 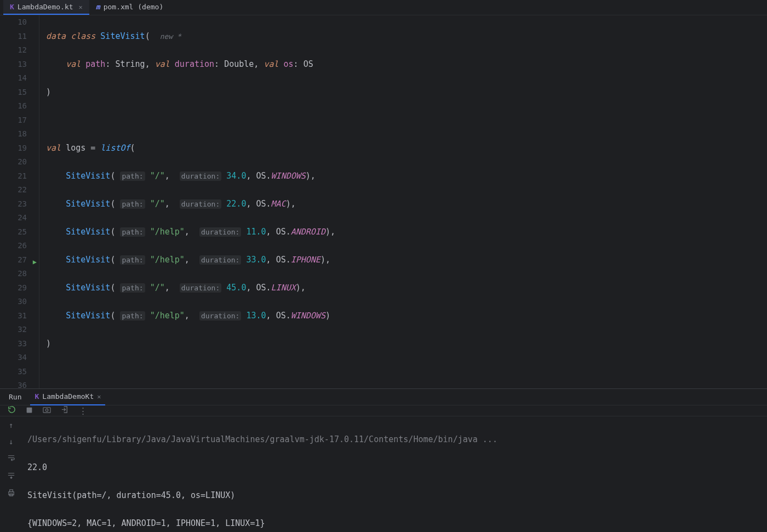 What do you see at coordinates (394, 496) in the screenshot?
I see `console-line: SiteVisit(path=/, duration=45.0, os=LINU…` at bounding box center [394, 496].